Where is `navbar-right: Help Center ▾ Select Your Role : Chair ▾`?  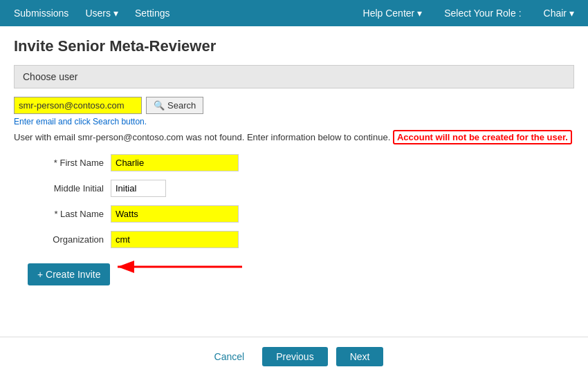
navbar-right: Help Center ▾ Select Your Role : Chair ▾ is located at coordinates (469, 13).